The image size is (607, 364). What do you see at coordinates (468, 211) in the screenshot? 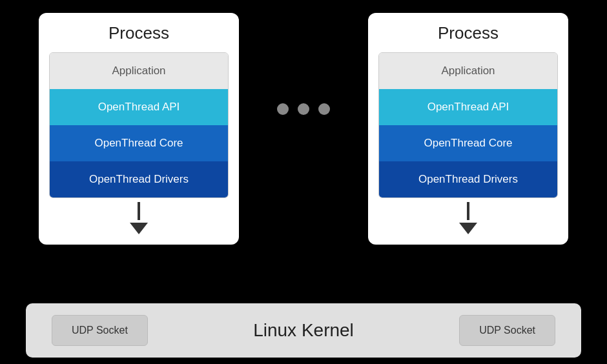
I see `right-arrow-shaft` at bounding box center [468, 211].